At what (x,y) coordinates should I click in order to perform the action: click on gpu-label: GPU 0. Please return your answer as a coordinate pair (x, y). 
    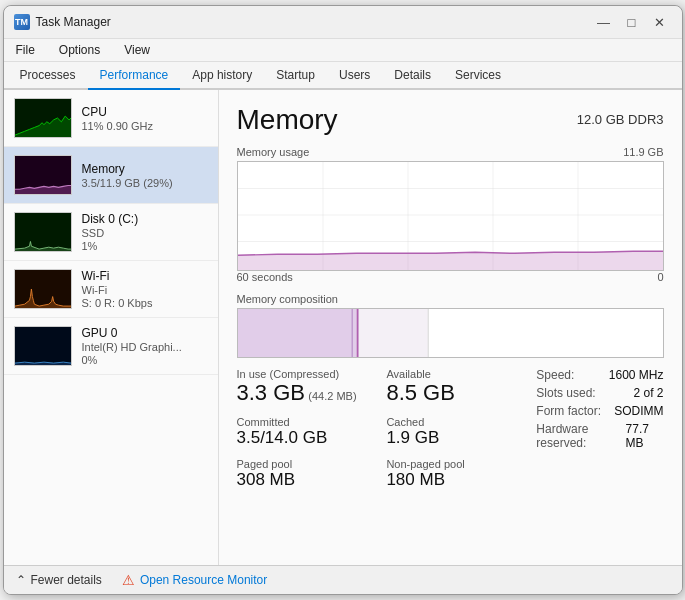
    Looking at the image, I should click on (145, 333).